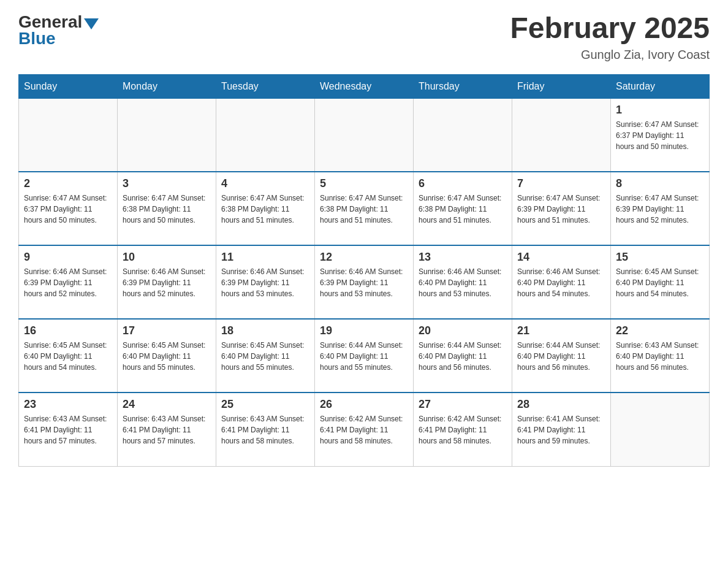 The width and height of the screenshot is (728, 563). I want to click on calendar-day-cell: 22Sunrise: 6:43 AM Sunset: 6:40 PM Dayli…, so click(661, 356).